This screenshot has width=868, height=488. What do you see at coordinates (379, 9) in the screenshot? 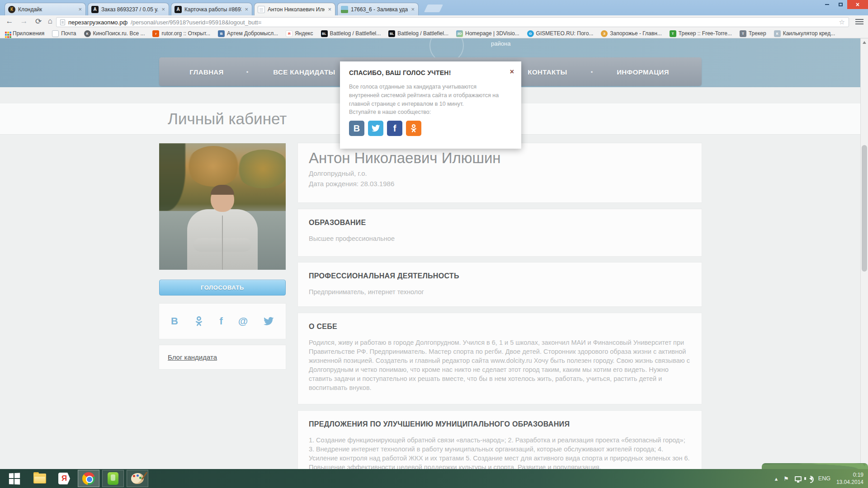
I see `tab-title: 17663_6 - Заливка удалас` at bounding box center [379, 9].